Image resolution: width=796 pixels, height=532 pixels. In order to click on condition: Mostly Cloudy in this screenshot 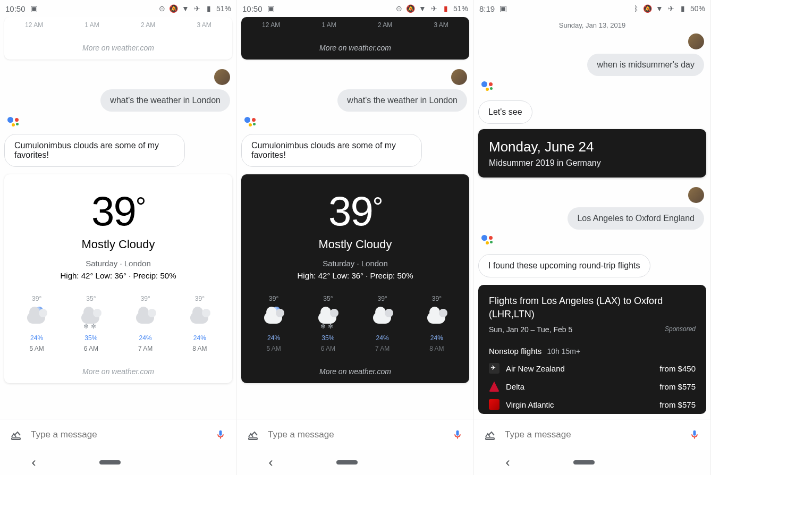, I will do `click(118, 244)`.